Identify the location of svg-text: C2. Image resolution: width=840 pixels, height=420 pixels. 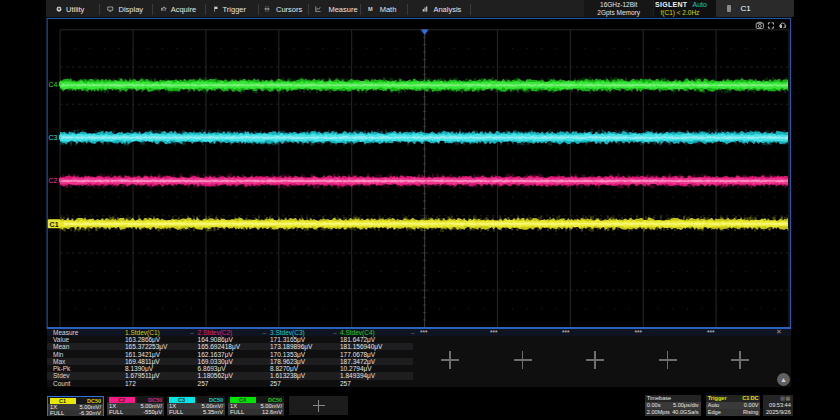
(54, 180).